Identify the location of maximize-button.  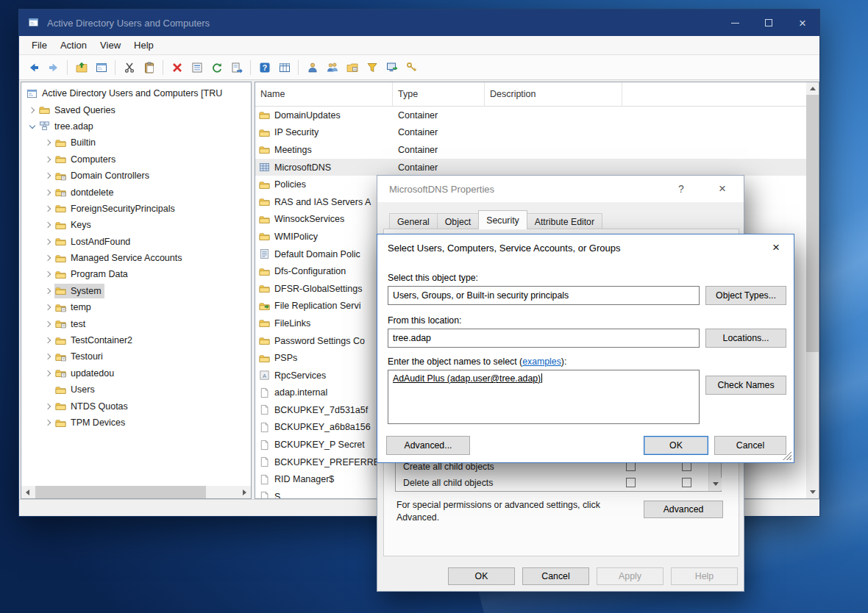
(769, 23).